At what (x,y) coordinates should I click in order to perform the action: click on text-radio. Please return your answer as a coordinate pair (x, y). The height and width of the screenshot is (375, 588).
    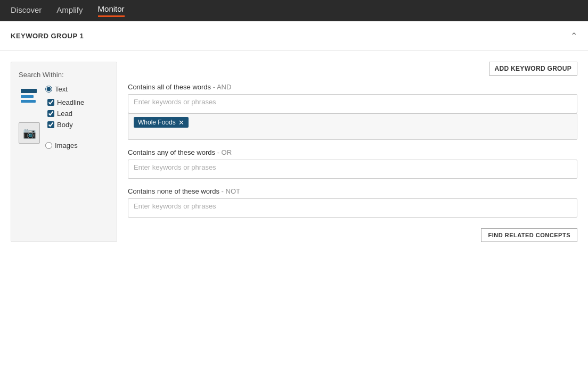
    Looking at the image, I should click on (49, 89).